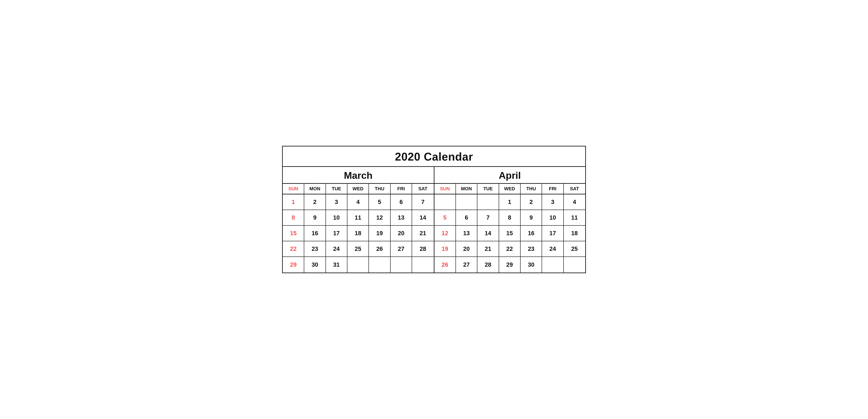  I want to click on calendar-title: 2020 Calendar, so click(434, 157).